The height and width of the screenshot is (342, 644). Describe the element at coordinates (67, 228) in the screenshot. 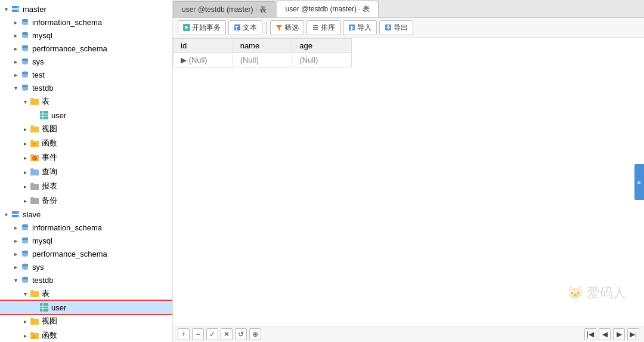

I see `sidebar-item-label: information_schema` at that location.